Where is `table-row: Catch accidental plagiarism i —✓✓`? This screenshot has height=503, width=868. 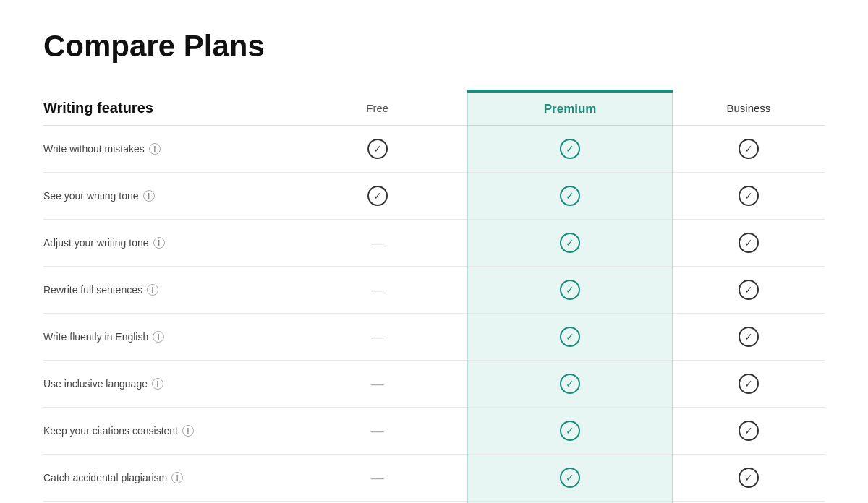
table-row: Catch accidental plagiarism i —✓✓ is located at coordinates (434, 478).